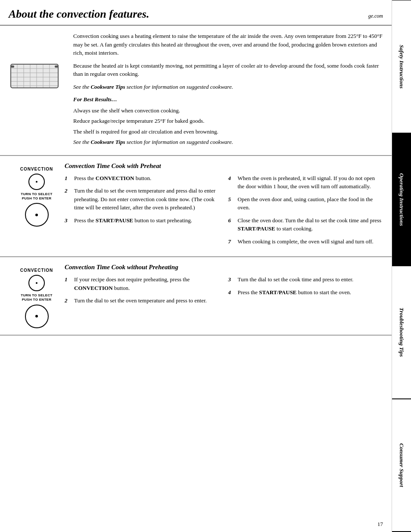 The height and width of the screenshot is (532, 411). Describe the element at coordinates (142, 301) in the screenshot. I see `step-2-2: 2 Turn the dial to set the oven temperat…` at that location.